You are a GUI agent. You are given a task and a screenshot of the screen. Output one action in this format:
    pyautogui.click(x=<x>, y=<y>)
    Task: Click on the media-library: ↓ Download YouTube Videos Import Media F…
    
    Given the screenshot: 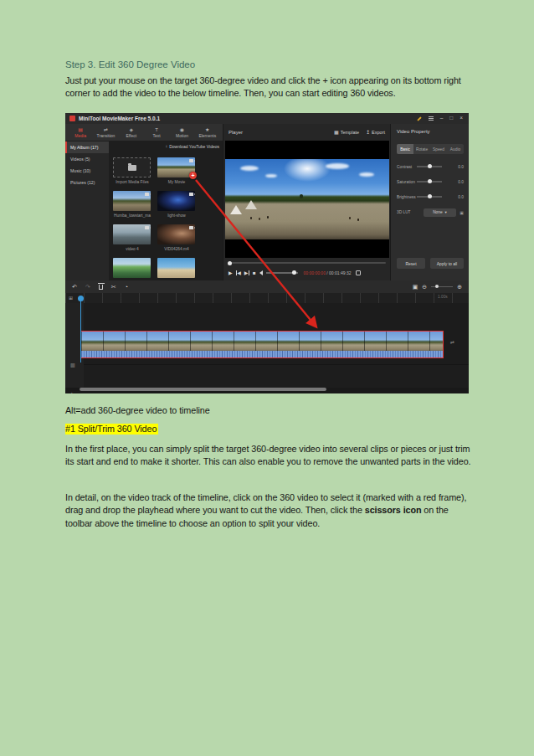 What is the action you would take?
    pyautogui.click(x=166, y=211)
    